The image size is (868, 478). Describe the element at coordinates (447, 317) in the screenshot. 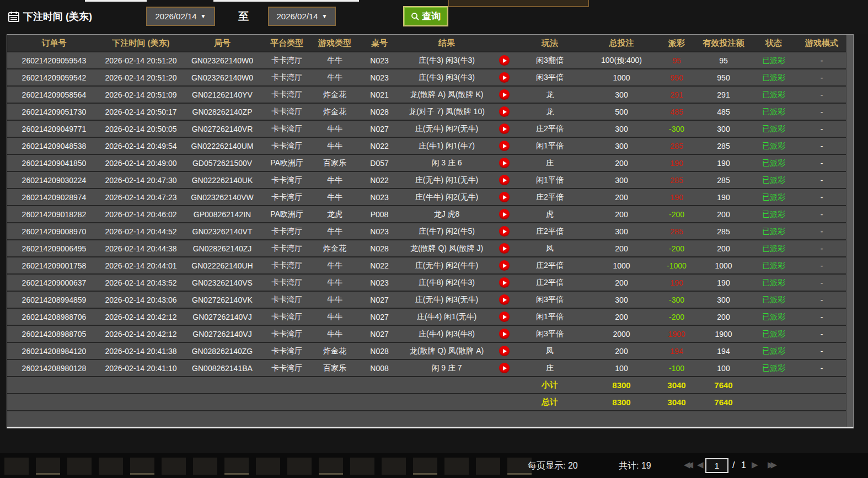

I see `result-cell: 庄(牛4) 闲1(无牛)` at that location.